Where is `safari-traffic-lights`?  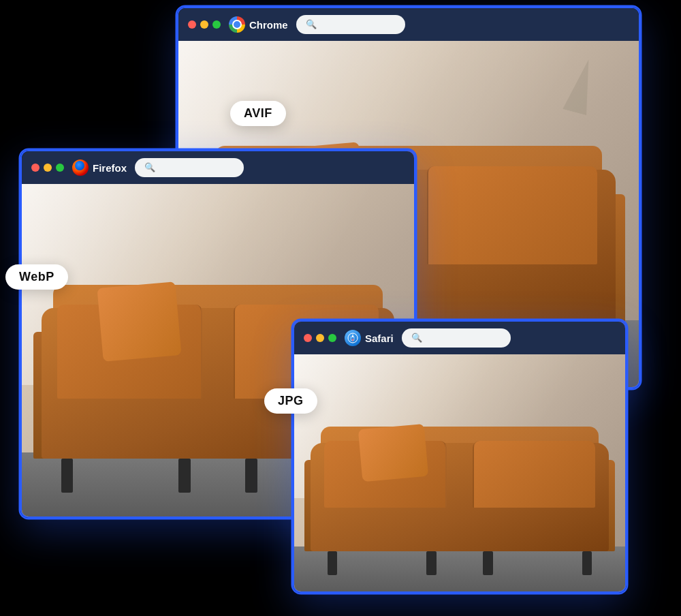 safari-traffic-lights is located at coordinates (320, 338).